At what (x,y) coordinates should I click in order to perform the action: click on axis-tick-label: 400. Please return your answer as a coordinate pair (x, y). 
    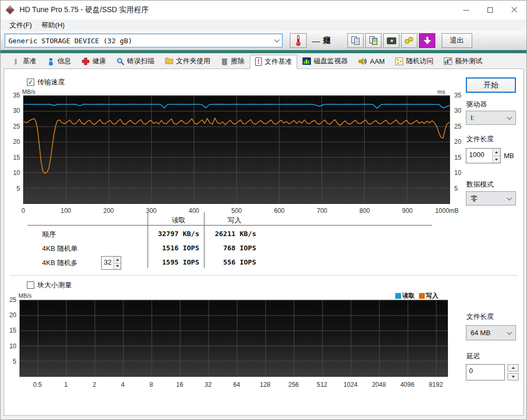
    Looking at the image, I should click on (194, 211).